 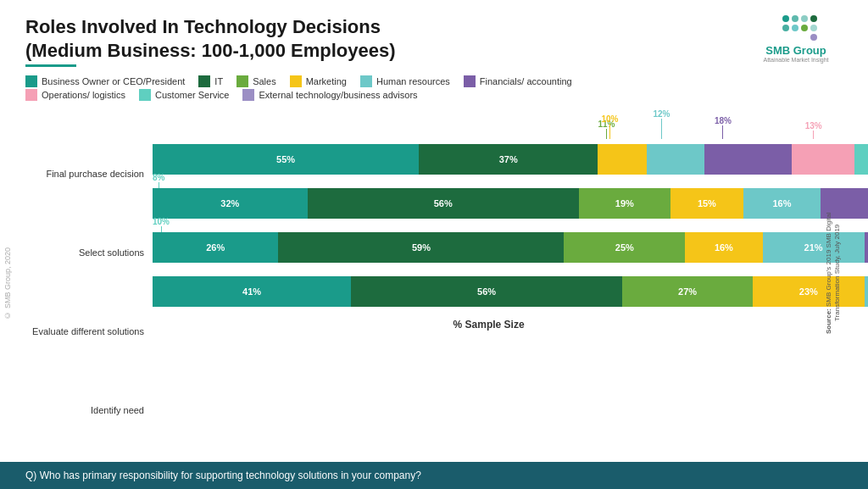 I want to click on legend-item-1: IT, so click(x=210, y=81).